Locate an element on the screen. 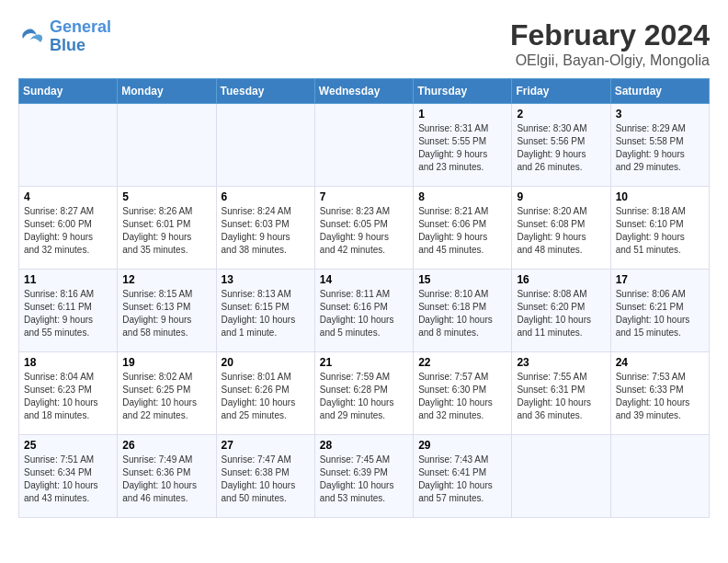 The image size is (728, 563). calendar-cell: 4Sunrise: 8:27 AM Sunset: 6:00 PM Daylig… is located at coordinates (68, 228).